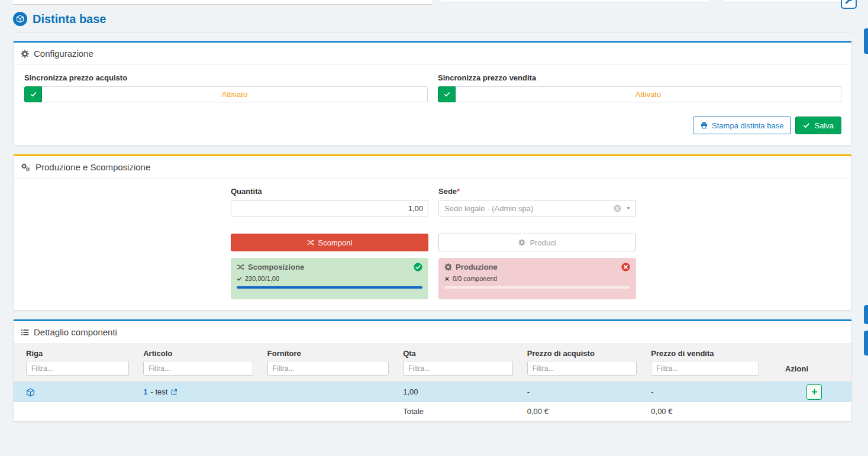 The height and width of the screenshot is (456, 868). I want to click on filter-fornitore-input, so click(328, 368).